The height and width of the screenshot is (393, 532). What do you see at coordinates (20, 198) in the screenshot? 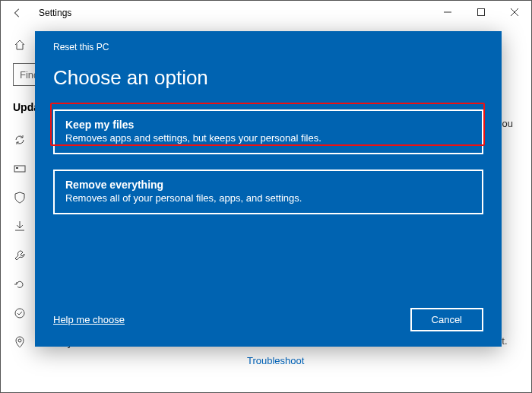
I see `shield-icon` at bounding box center [20, 198].